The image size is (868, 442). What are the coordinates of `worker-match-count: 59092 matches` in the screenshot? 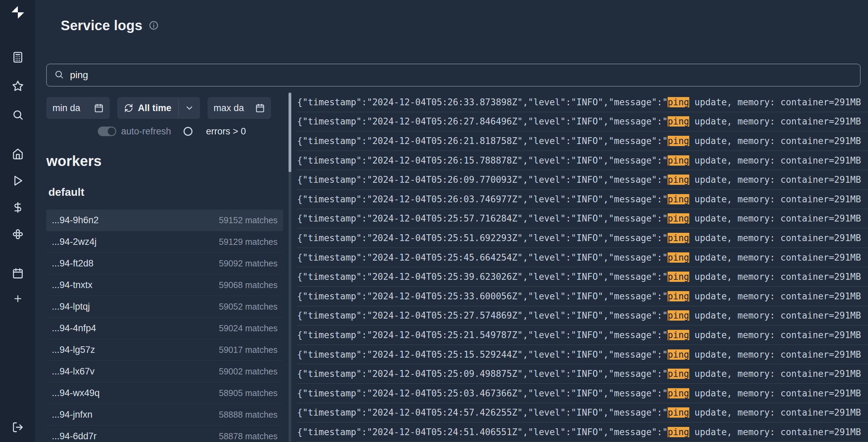 It's located at (248, 263).